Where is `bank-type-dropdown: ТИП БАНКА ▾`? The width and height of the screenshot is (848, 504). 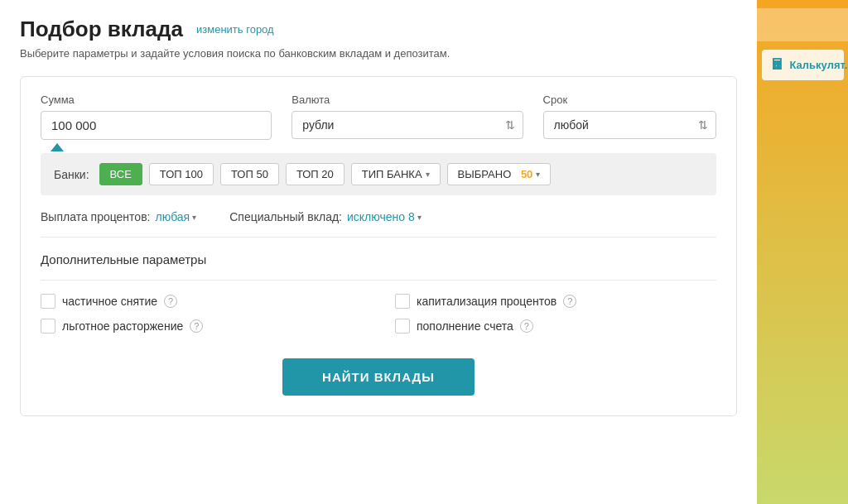 bank-type-dropdown: ТИП БАНКА ▾ is located at coordinates (396, 174).